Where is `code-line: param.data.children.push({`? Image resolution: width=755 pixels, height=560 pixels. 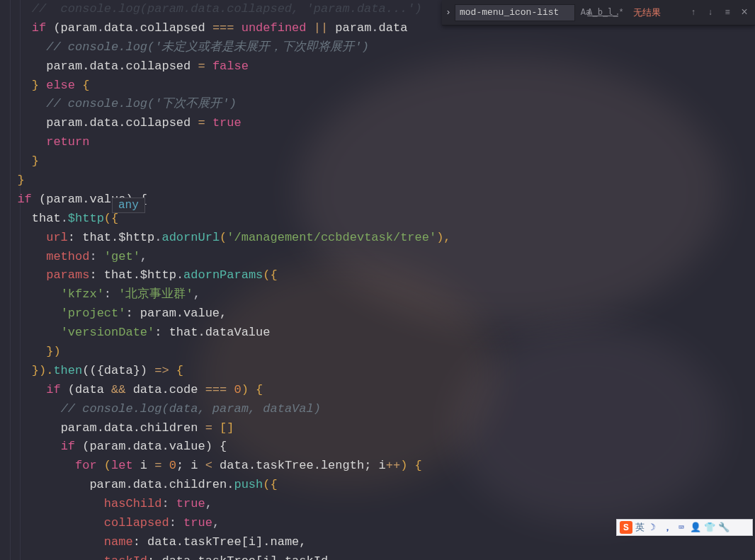
code-line: param.data.children.push({ is located at coordinates (378, 486).